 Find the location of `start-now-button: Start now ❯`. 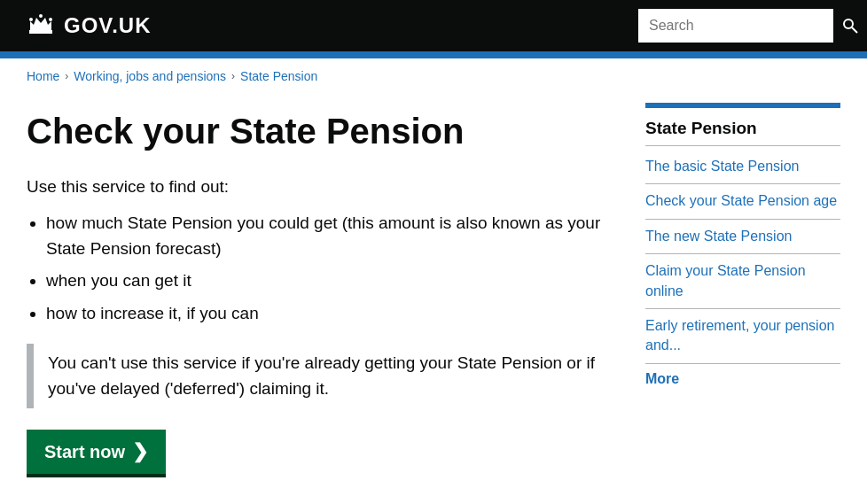

start-now-button: Start now ❯ is located at coordinates (96, 454).